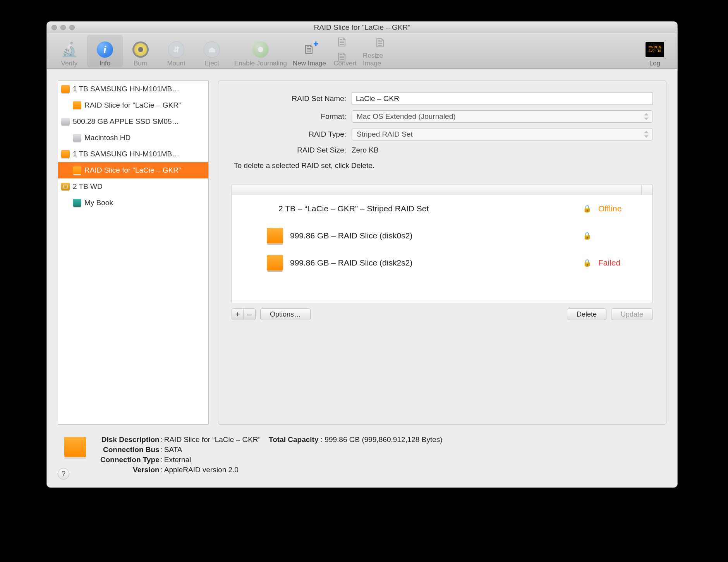 The image size is (728, 562). I want to click on member-text: 999.86 GB – RAID Slice (disk0s2), so click(433, 236).